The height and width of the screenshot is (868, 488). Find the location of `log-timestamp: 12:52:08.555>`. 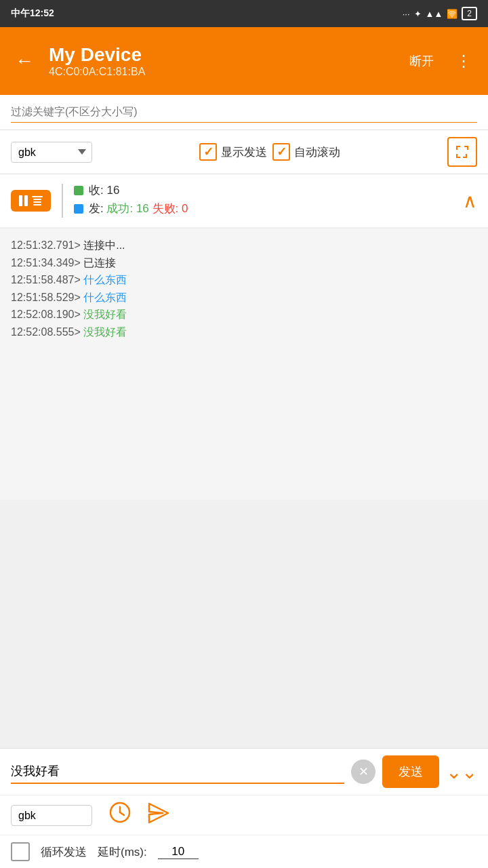

log-timestamp: 12:52:08.555> is located at coordinates (46, 332).